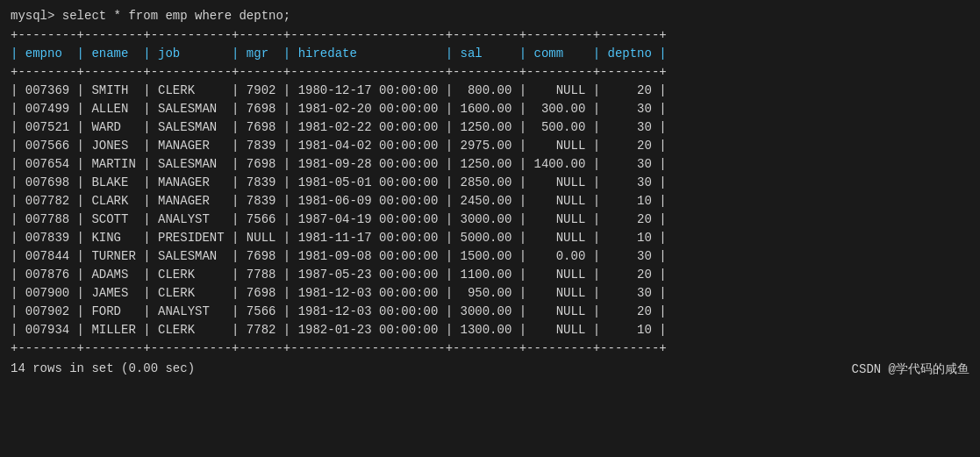 The width and height of the screenshot is (980, 457). What do you see at coordinates (490, 146) in the screenshot?
I see `table-row: | 007566 | JONES | MANAGER | 7839 | 1981…` at bounding box center [490, 146].